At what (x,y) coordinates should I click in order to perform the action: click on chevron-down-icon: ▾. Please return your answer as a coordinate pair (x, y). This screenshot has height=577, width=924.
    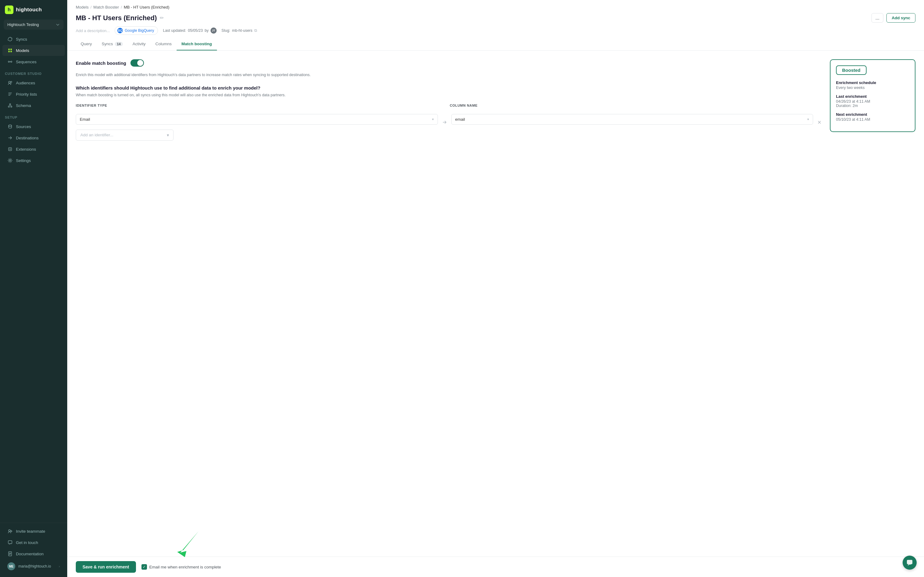
    Looking at the image, I should click on (433, 119).